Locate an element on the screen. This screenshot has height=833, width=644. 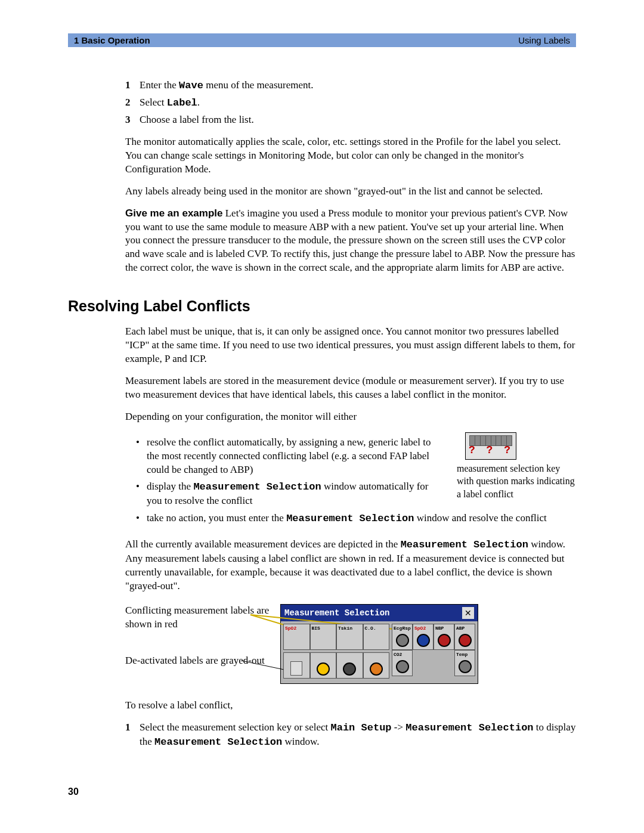
module-tskin: Tskin is located at coordinates (349, 637).